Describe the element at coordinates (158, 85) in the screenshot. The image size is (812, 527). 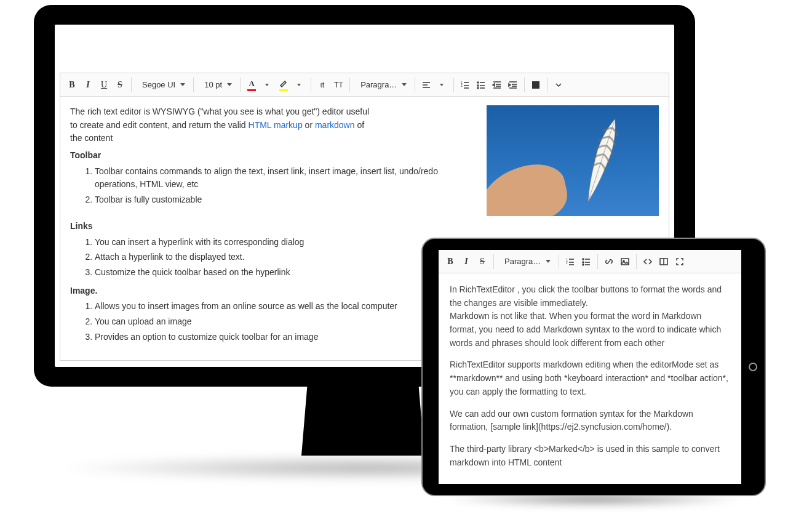
I see `font-family-label: Segoe UI` at that location.